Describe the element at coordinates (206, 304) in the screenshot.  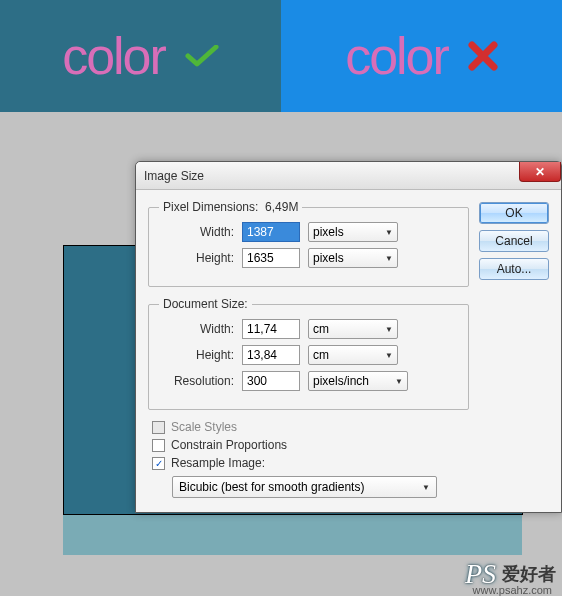
I see `document-size-legend: Document Size:` at that location.